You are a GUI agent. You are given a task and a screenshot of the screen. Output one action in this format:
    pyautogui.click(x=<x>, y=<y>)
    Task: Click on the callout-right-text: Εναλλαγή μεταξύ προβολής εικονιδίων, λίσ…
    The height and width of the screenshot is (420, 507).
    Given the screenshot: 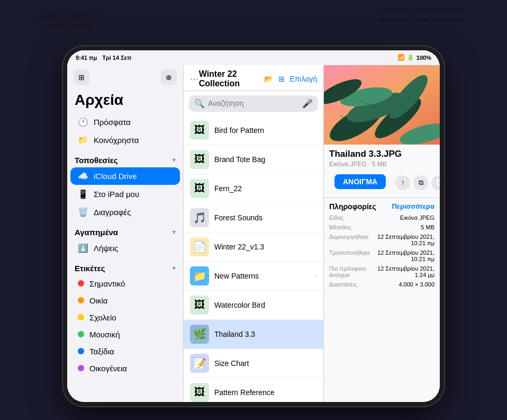 What is the action you would take?
    pyautogui.click(x=422, y=15)
    